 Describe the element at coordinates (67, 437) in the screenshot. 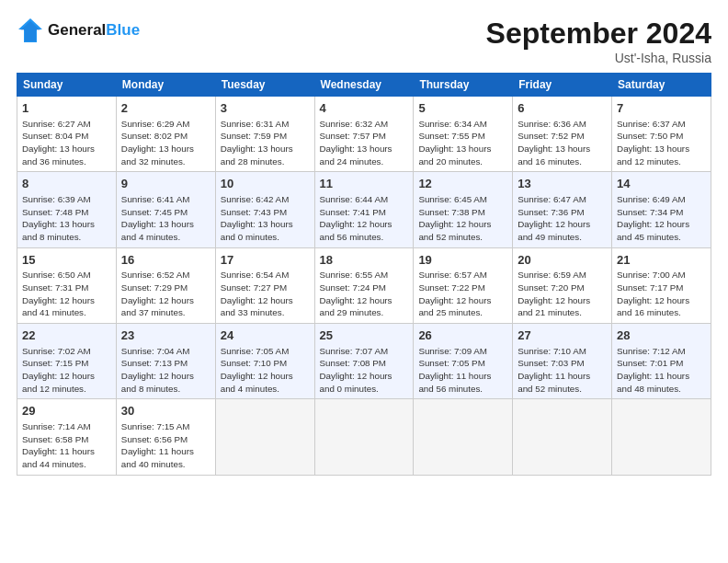

I see `table-row: 29Sunrise: 7:14 AMSunset: 6:58 PMDayligh…` at that location.